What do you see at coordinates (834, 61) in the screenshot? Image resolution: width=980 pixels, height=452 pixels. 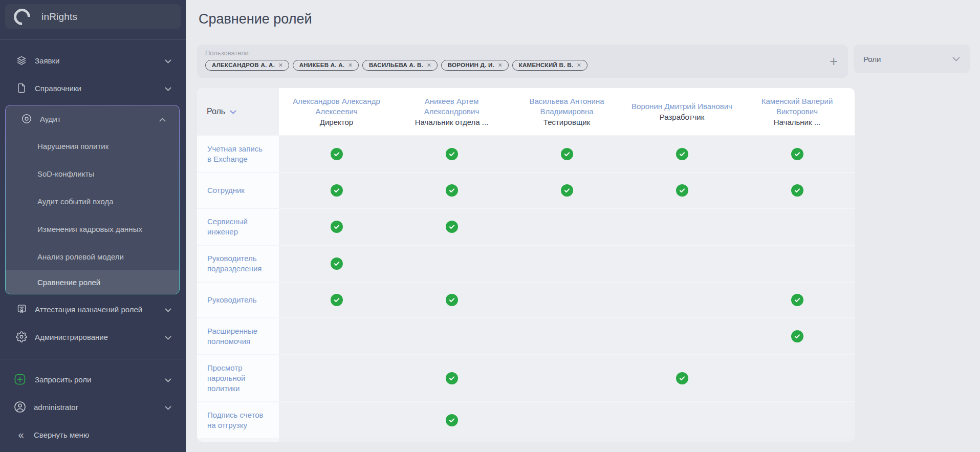 I see `add-user-button: +` at bounding box center [834, 61].